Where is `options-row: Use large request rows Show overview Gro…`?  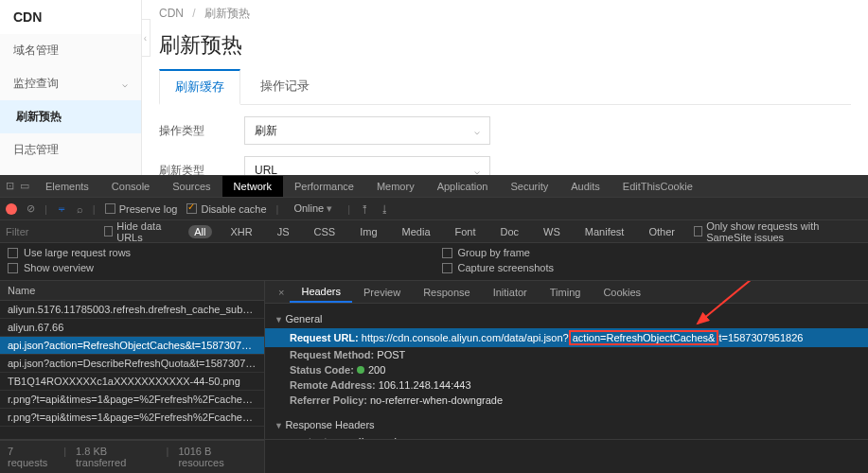 options-row: Use large request rows Show overview Gro… is located at coordinates (434, 262).